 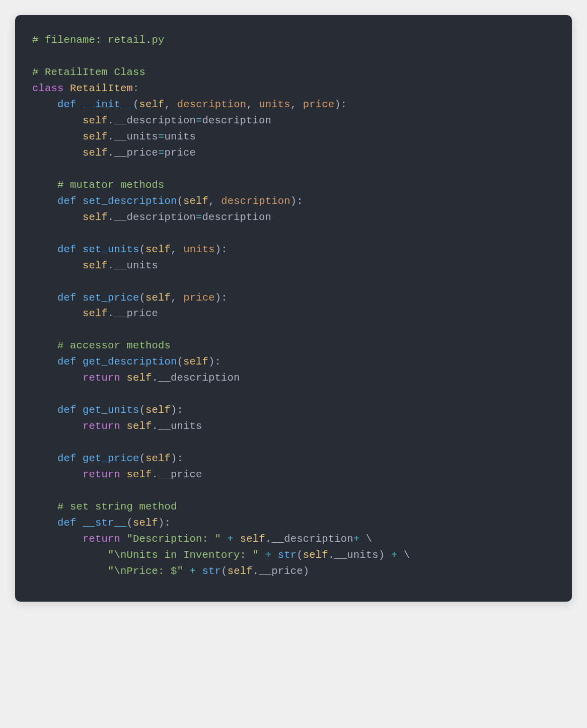 What do you see at coordinates (105, 523) in the screenshot?
I see `fn-name: __str__` at bounding box center [105, 523].